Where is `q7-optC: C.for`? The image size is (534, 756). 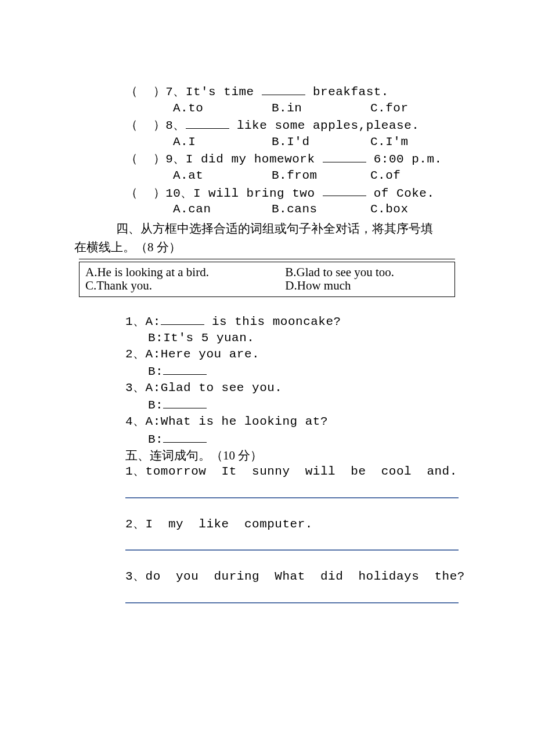
q7-optC: C.for is located at coordinates (389, 108).